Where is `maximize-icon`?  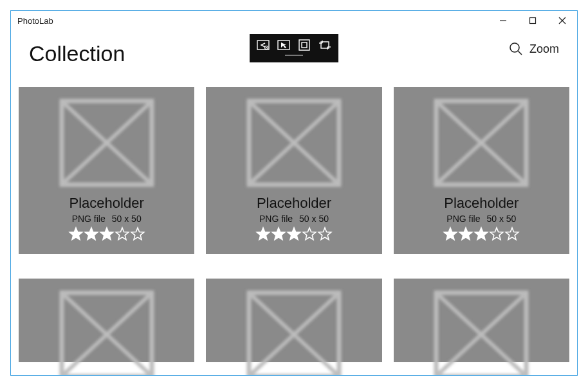
maximize-icon is located at coordinates (533, 21).